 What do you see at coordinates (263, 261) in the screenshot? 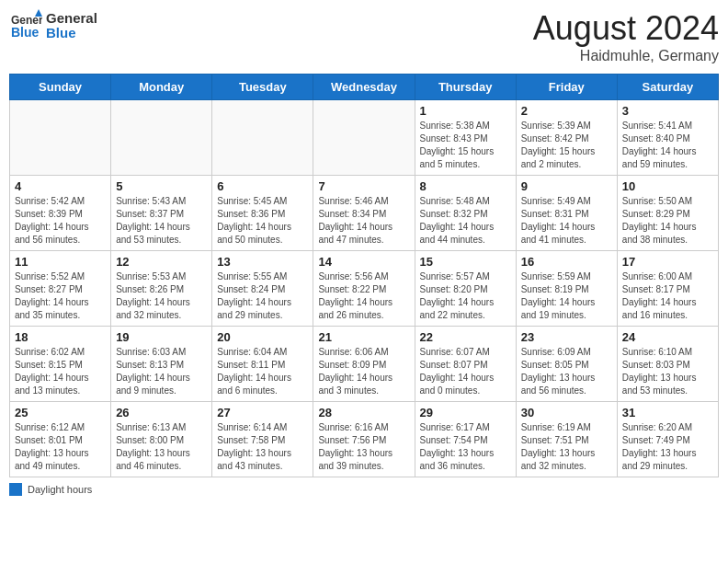
I see `day-number: 13` at bounding box center [263, 261].